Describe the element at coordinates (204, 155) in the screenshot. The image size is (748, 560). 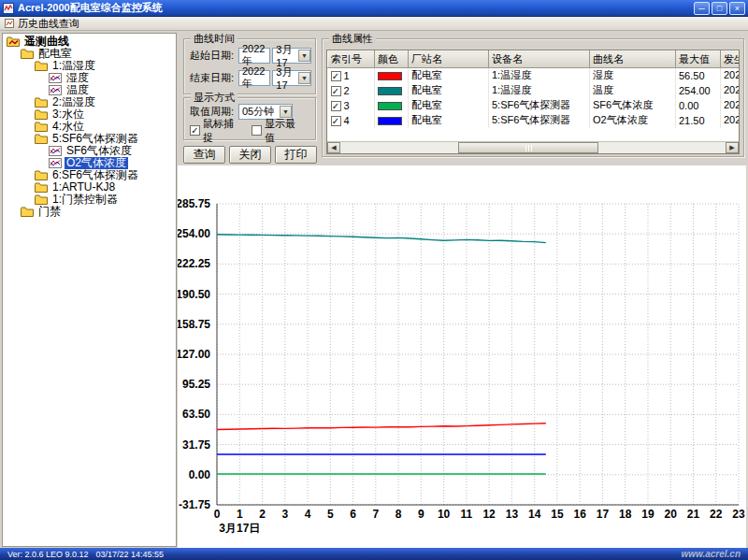
I see `query-button: 查询` at that location.